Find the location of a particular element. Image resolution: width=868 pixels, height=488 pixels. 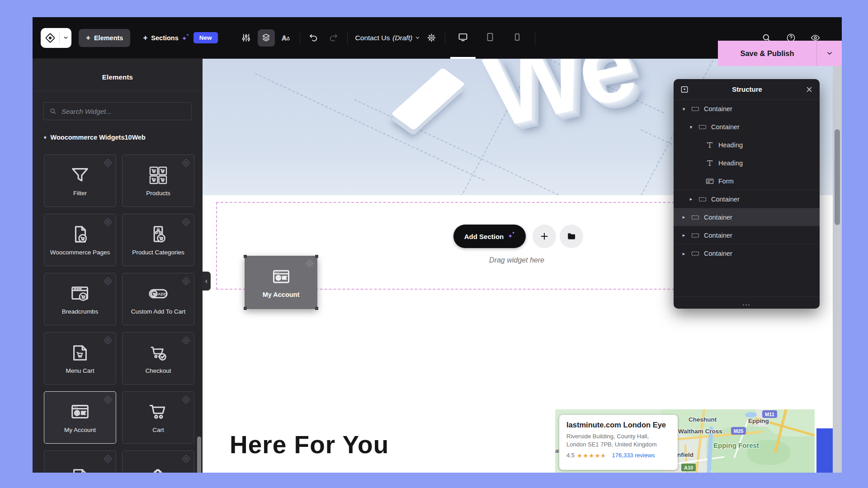

device-mobile-button is located at coordinates (517, 38).